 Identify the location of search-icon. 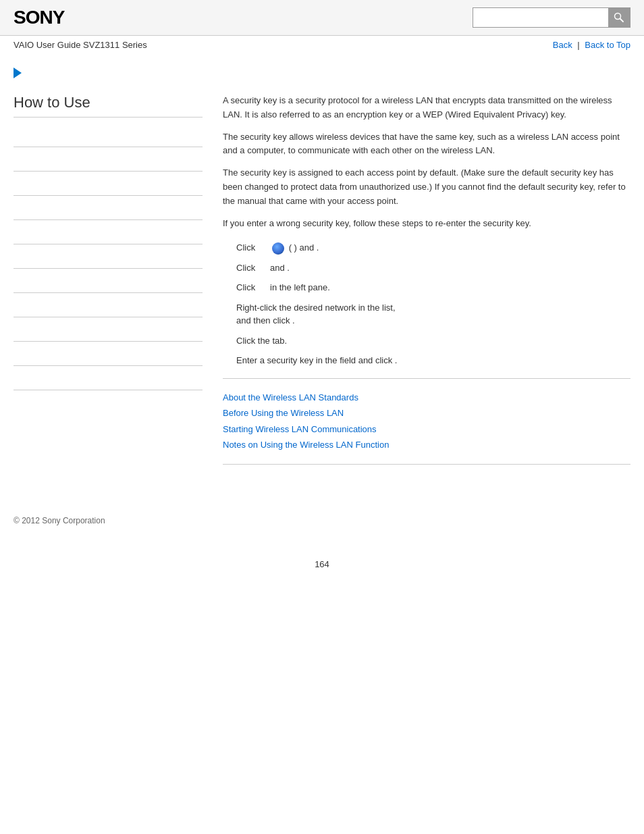
(619, 18).